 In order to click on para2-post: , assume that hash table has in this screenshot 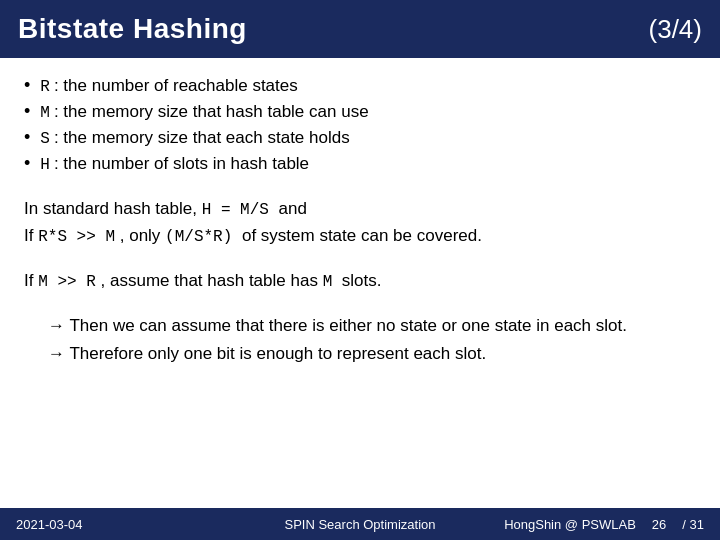, I will do `click(210, 280)`.